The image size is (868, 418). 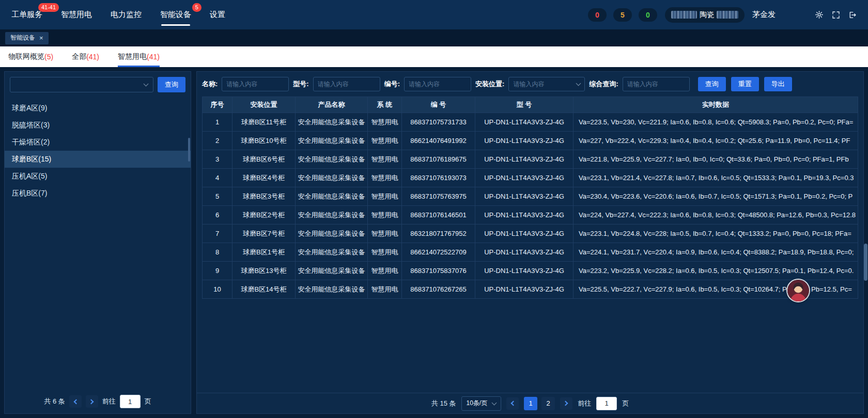 What do you see at coordinates (547, 84) in the screenshot?
I see `filter-select: 请输入内容` at bounding box center [547, 84].